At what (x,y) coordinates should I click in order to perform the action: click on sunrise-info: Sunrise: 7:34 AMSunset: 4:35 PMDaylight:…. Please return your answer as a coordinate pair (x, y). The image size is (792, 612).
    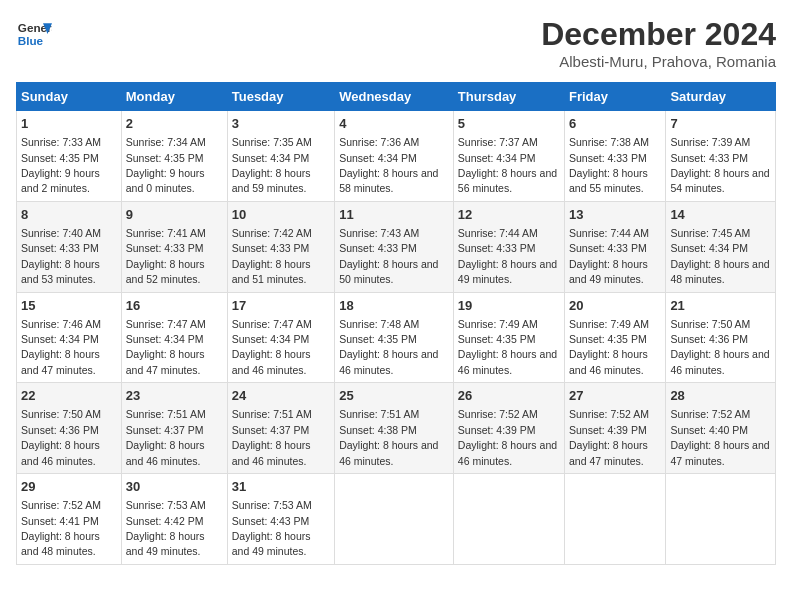
    Looking at the image, I should click on (166, 165).